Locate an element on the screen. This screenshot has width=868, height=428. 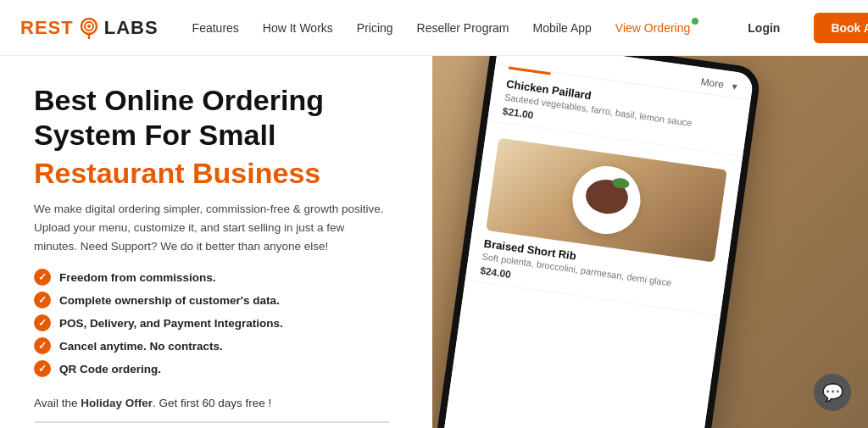
book-demo-button: Book A Demo is located at coordinates (841, 28).